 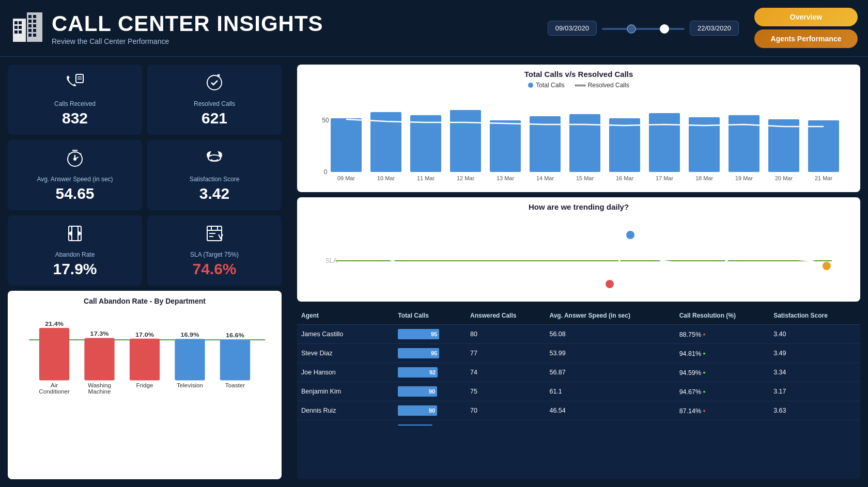 What do you see at coordinates (531, 85) in the screenshot?
I see `legend-total-dot` at bounding box center [531, 85].